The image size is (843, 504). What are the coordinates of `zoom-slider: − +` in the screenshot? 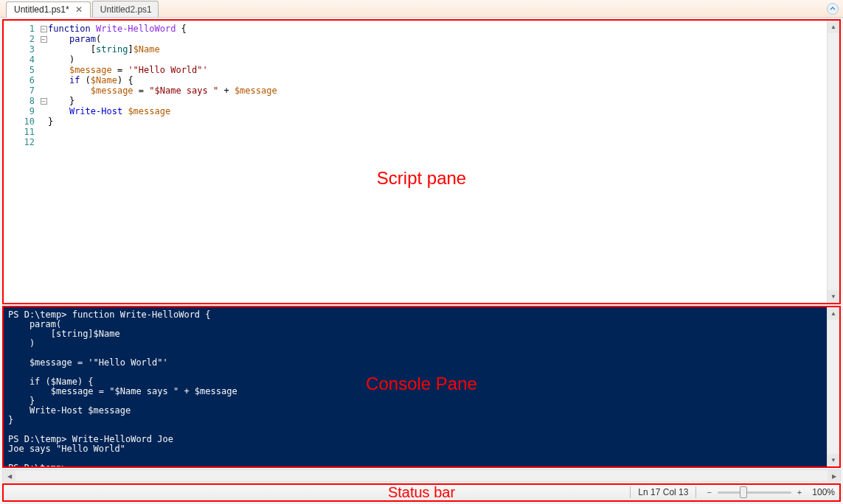 It's located at (754, 492).